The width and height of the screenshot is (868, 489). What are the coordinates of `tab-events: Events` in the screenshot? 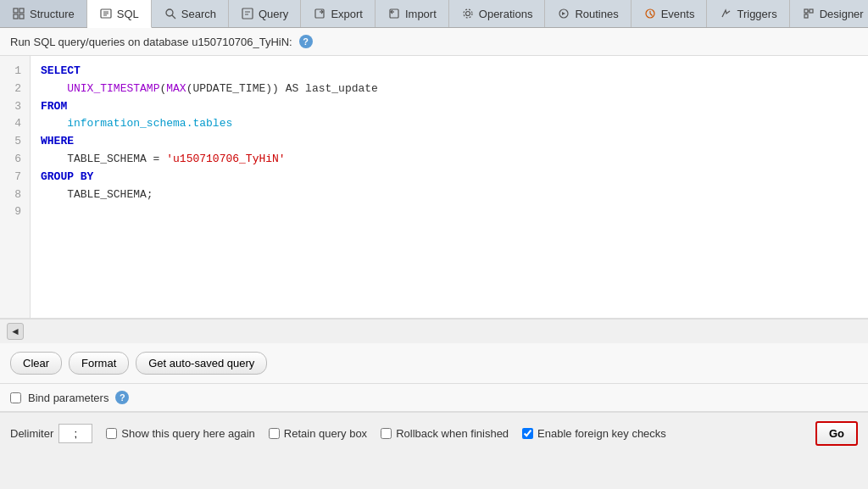 It's located at (670, 14).